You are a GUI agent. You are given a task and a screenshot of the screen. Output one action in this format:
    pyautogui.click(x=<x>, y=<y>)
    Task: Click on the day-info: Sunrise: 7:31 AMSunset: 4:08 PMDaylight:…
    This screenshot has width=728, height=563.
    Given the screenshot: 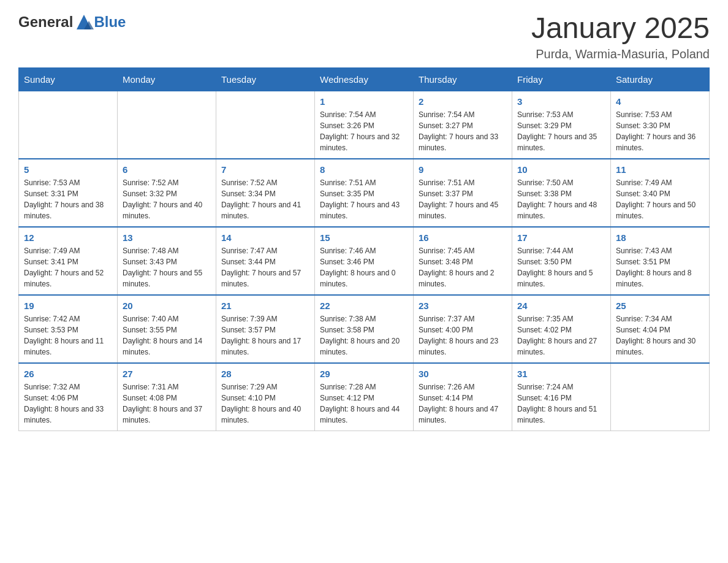 What is the action you would take?
    pyautogui.click(x=167, y=404)
    